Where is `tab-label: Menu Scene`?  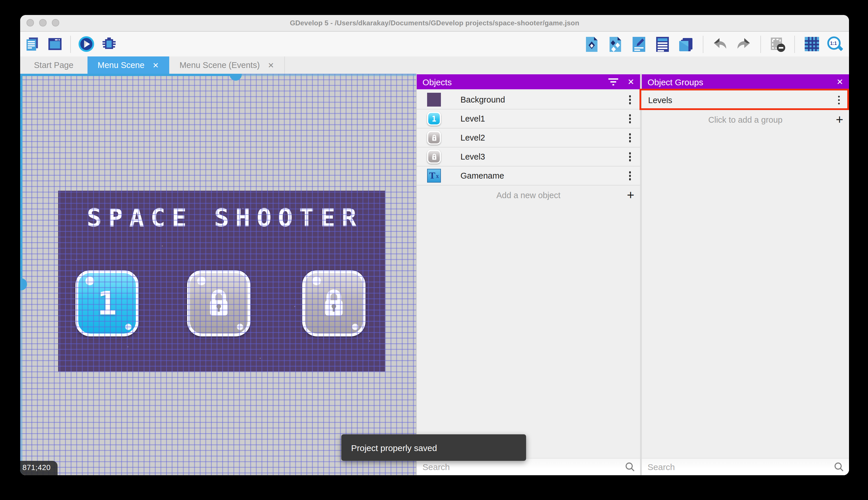 tab-label: Menu Scene is located at coordinates (121, 65).